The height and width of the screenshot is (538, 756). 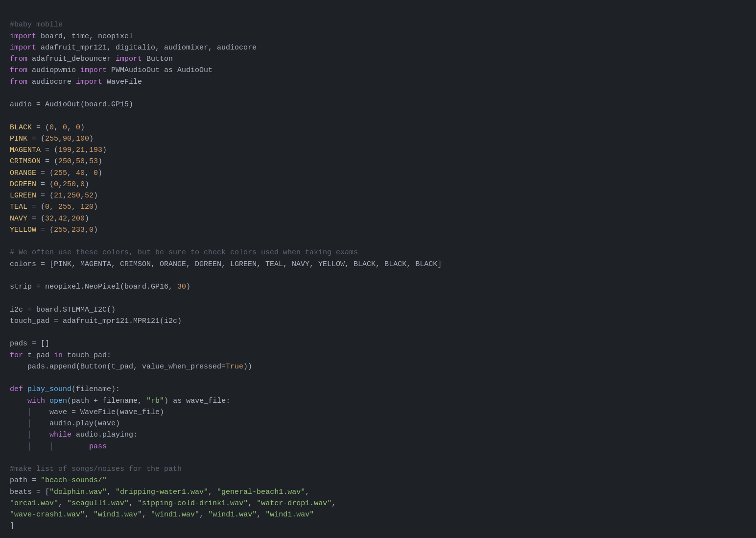 What do you see at coordinates (91, 59) in the screenshot?
I see `from-line1: from adafruit_debouncer import Button` at bounding box center [91, 59].